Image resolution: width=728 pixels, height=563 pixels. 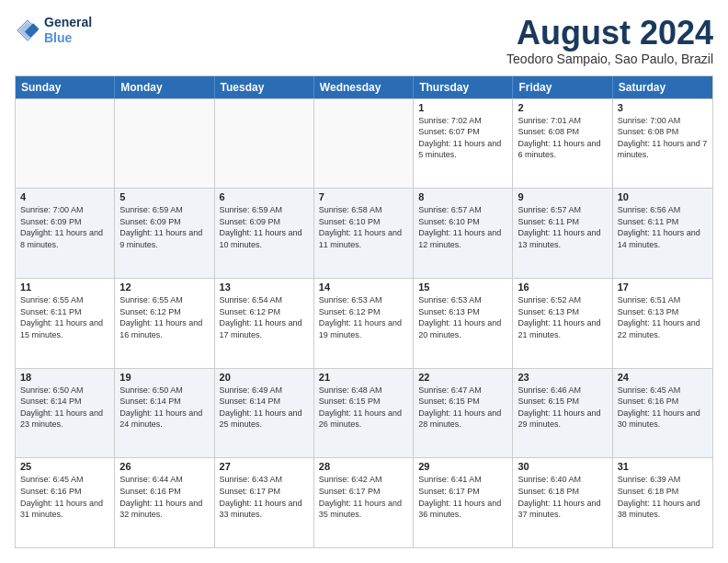 I want to click on day-number: 31, so click(x=663, y=466).